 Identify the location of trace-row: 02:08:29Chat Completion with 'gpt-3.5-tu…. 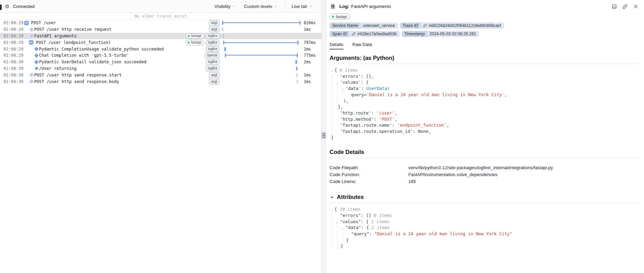
(161, 55).